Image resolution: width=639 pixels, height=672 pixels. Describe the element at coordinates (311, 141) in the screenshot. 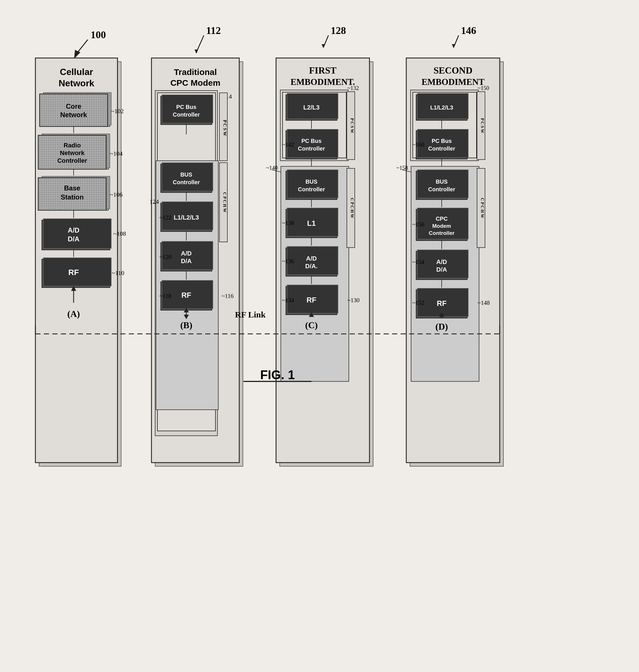

I see `pcbus-c-label: PC Bus` at that location.